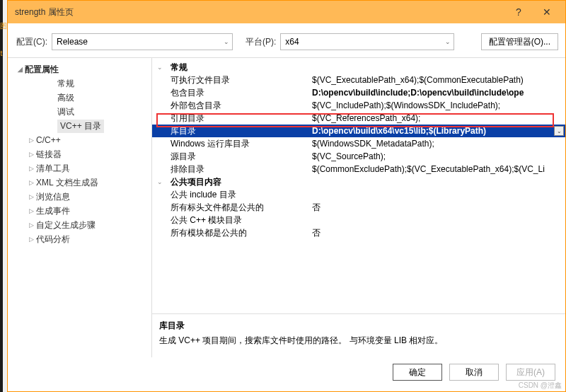 This screenshot has height=392, width=566. Describe the element at coordinates (1, 54) in the screenshot. I see `side-glyph-2: t` at that location.